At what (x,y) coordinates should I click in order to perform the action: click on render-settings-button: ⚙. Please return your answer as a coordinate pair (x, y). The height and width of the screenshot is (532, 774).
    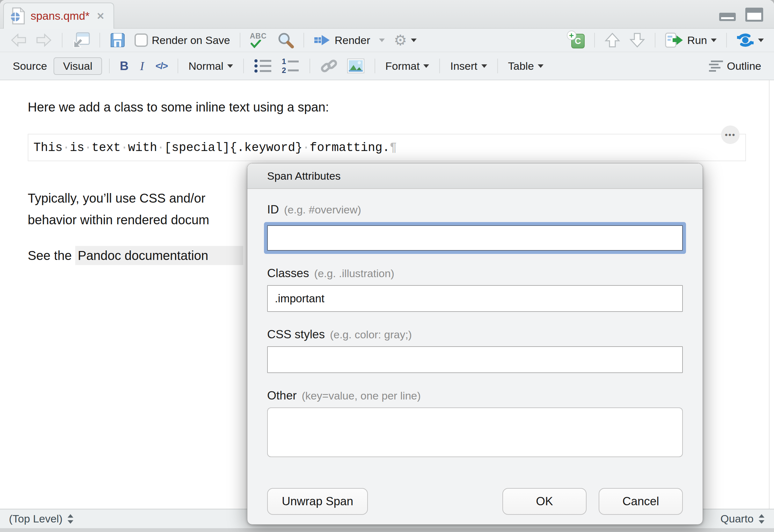
    Looking at the image, I should click on (405, 40).